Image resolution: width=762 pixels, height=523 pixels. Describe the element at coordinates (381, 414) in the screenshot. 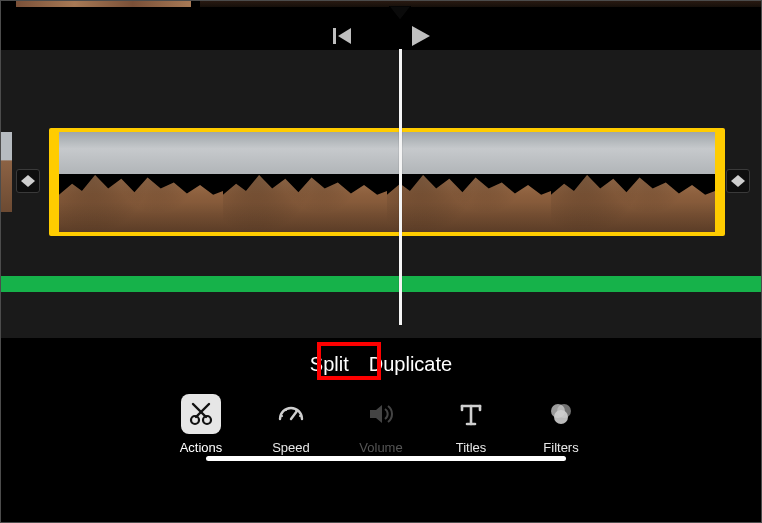

I see `speaker-icon` at that location.